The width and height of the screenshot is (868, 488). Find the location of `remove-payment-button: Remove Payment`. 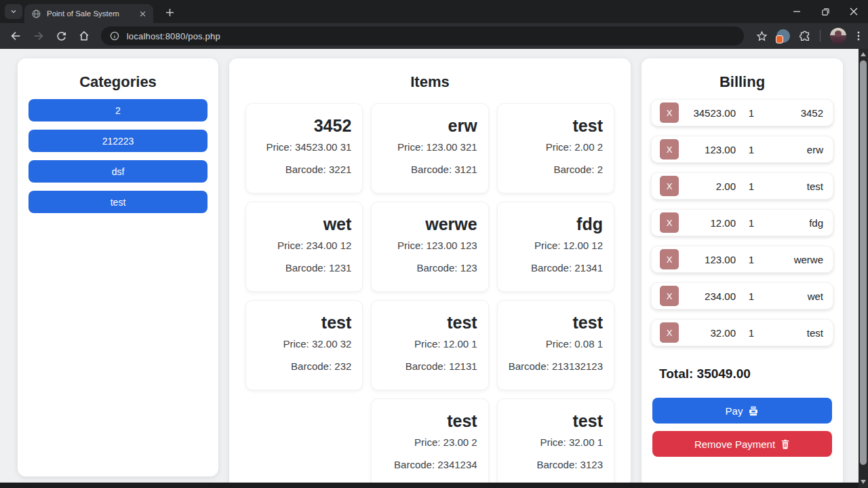

remove-payment-button: Remove Payment is located at coordinates (742, 444).